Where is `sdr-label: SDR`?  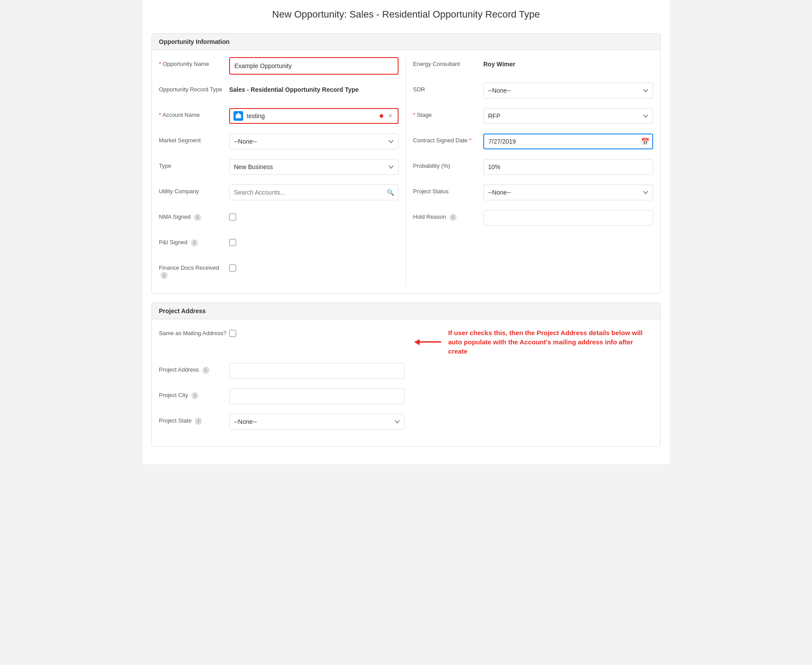
sdr-label: SDR is located at coordinates (448, 88).